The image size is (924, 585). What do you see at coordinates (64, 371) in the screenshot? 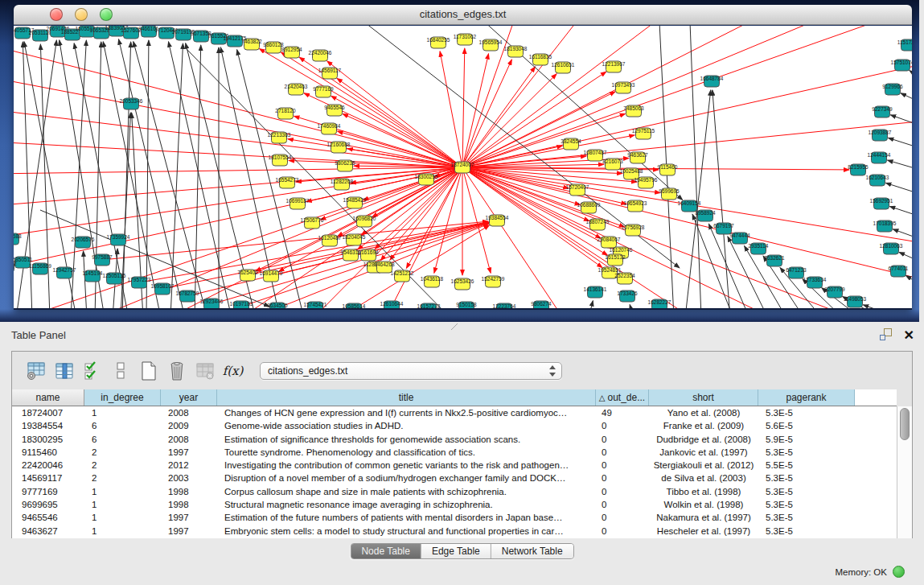
I see `select-columns-button` at bounding box center [64, 371].